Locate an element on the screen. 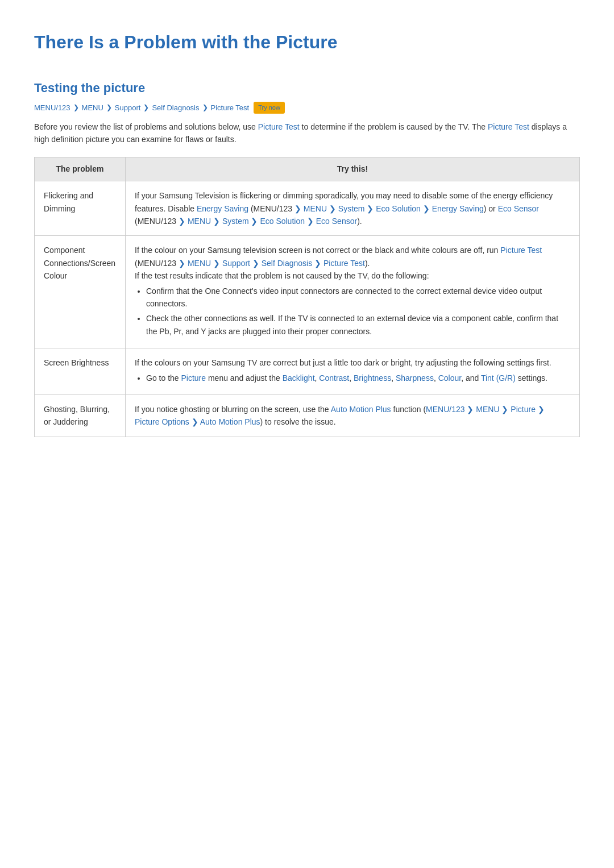 The width and height of the screenshot is (614, 868). brightness-link: Brightness is located at coordinates (372, 378).